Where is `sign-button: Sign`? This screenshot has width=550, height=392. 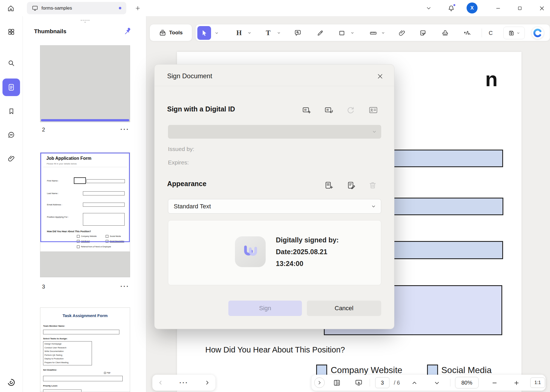 sign-button: Sign is located at coordinates (265, 308).